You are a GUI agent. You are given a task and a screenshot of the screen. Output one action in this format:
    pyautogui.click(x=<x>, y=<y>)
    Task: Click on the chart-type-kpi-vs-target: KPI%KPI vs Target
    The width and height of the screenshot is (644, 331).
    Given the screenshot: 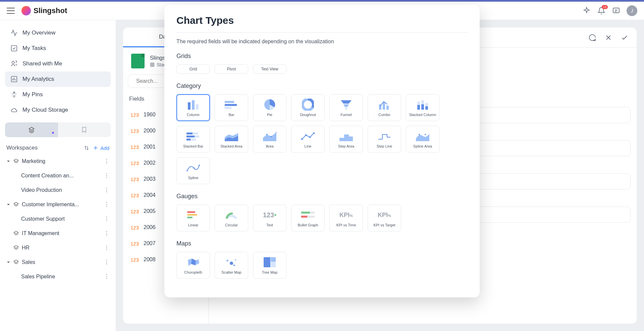 What is the action you would take?
    pyautogui.click(x=384, y=218)
    